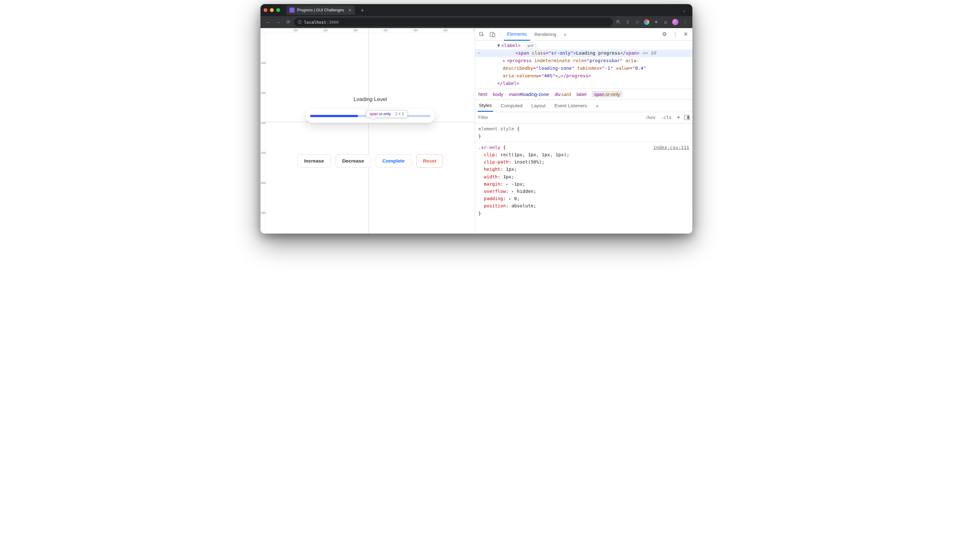 The width and height of the screenshot is (980, 541). I want to click on reading-list-icon: ≡, so click(666, 22).